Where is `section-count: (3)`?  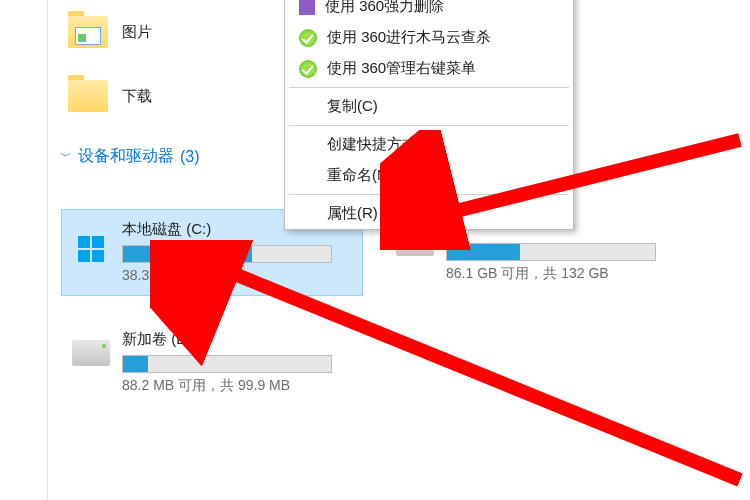 section-count: (3) is located at coordinates (190, 157).